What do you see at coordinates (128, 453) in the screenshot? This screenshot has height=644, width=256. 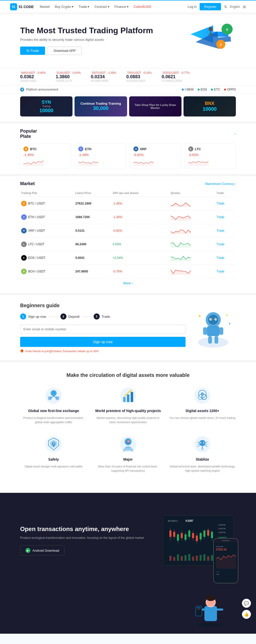 I see `features-grid-2: B Safety Digital asset storage multi-sig…` at bounding box center [128, 453].